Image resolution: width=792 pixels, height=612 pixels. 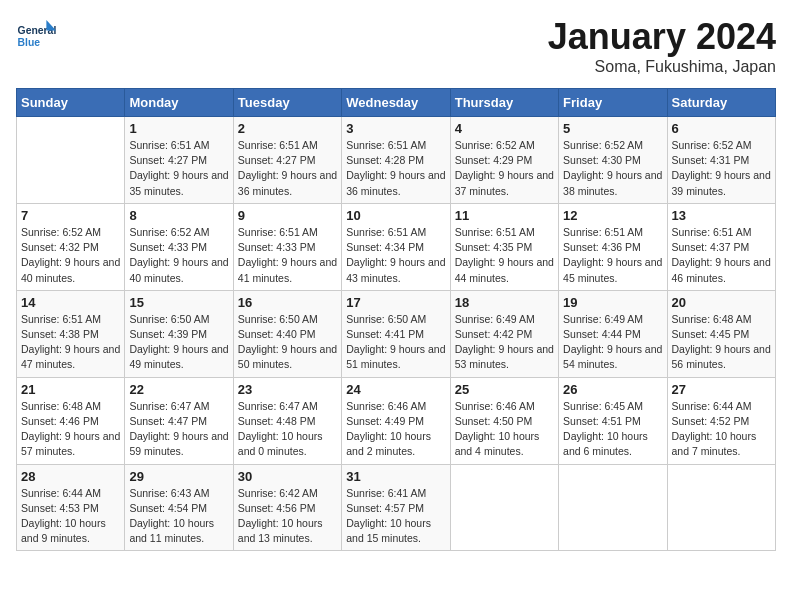 What do you see at coordinates (396, 46) in the screenshot?
I see `page-header: General Blue January 2024 Soma, Fukushim…` at bounding box center [396, 46].